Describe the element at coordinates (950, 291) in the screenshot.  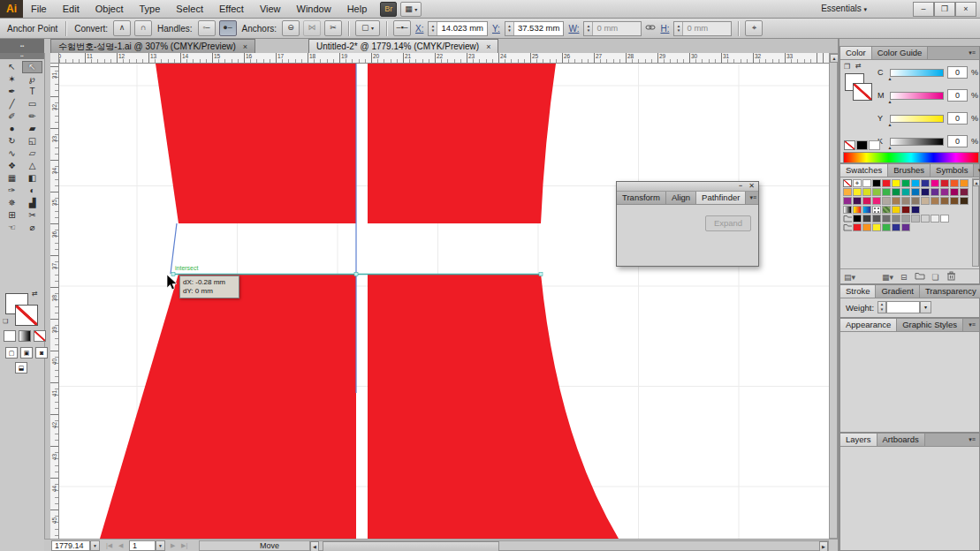
I see `stroke-tab-transparency: Transparency` at that location.